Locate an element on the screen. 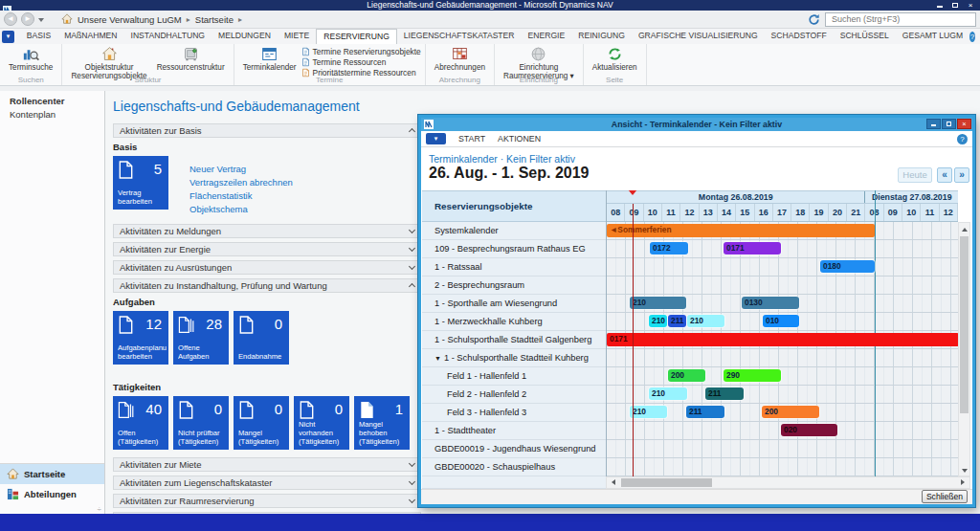 The height and width of the screenshot is (531, 980). tab-energie: ENERGIE is located at coordinates (547, 36).